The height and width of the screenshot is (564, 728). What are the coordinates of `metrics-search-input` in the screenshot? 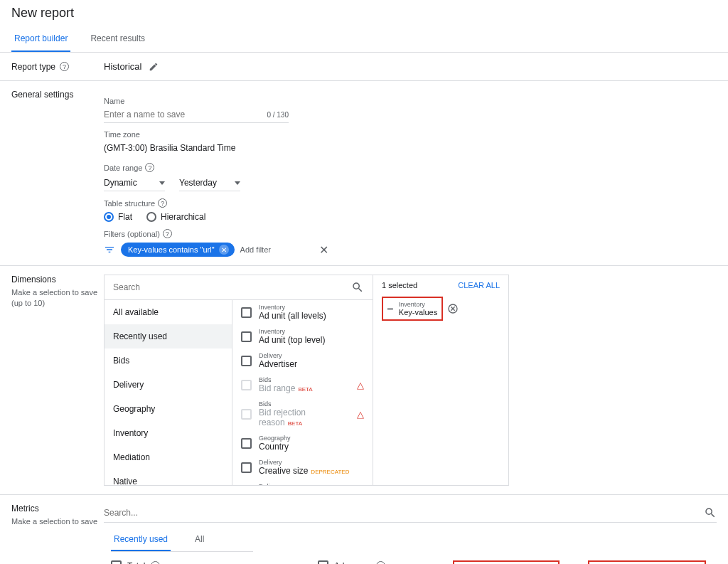 It's located at (404, 513).